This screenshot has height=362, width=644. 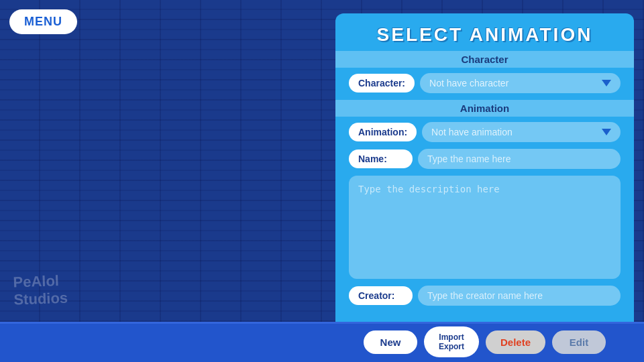 I want to click on character-dropdown-arrow, so click(x=606, y=83).